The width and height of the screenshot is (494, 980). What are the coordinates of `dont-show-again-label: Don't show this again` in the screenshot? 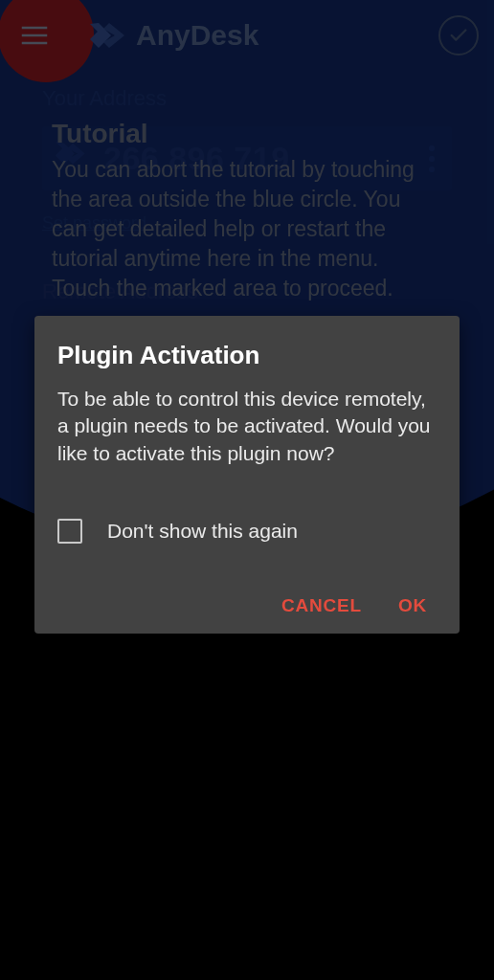 It's located at (203, 531).